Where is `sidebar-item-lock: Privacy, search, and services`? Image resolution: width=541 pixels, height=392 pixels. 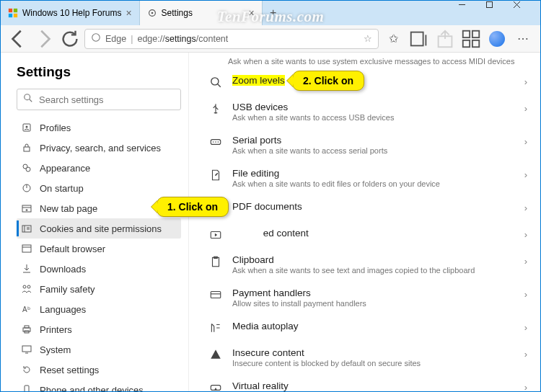
sidebar-item-lock: Privacy, search, and services is located at coordinates (99, 148).